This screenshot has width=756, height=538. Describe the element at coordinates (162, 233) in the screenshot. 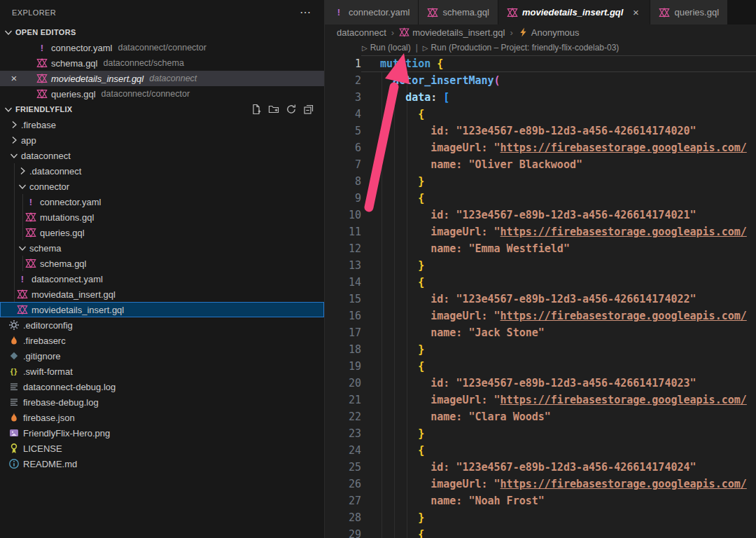

I see `tree-item-queries-gql: queries.gql` at that location.